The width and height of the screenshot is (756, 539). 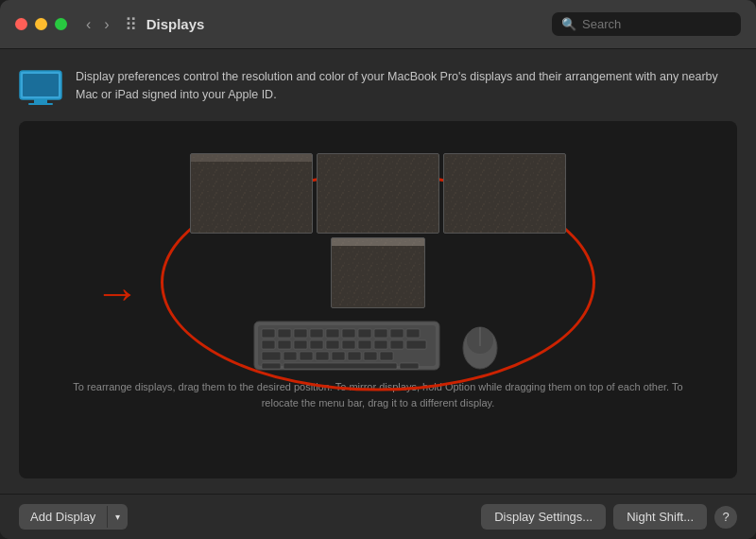 What do you see at coordinates (41, 88) in the screenshot?
I see `monitor-icon` at bounding box center [41, 88].